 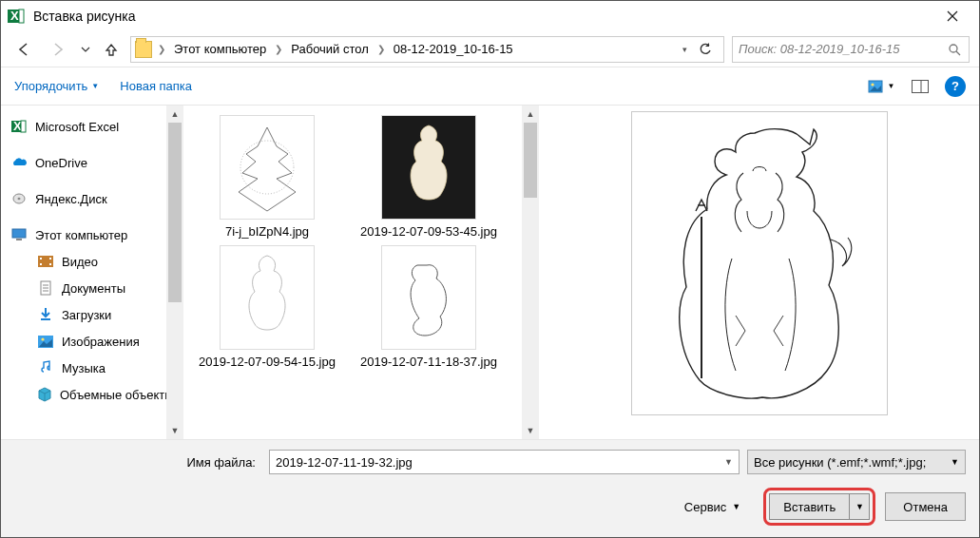 What do you see at coordinates (15, 15) in the screenshot?
I see `svg-text: X` at bounding box center [15, 15].